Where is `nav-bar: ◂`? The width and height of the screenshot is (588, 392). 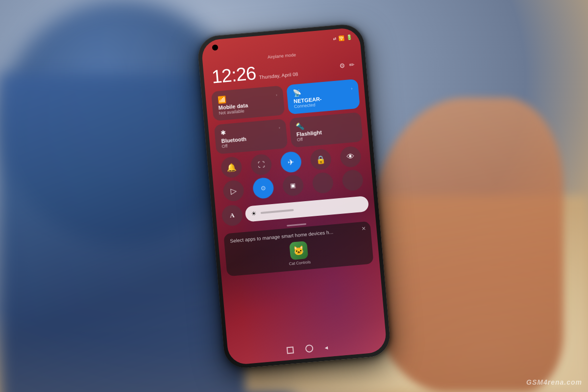 nav-bar: ◂ is located at coordinates (308, 348).